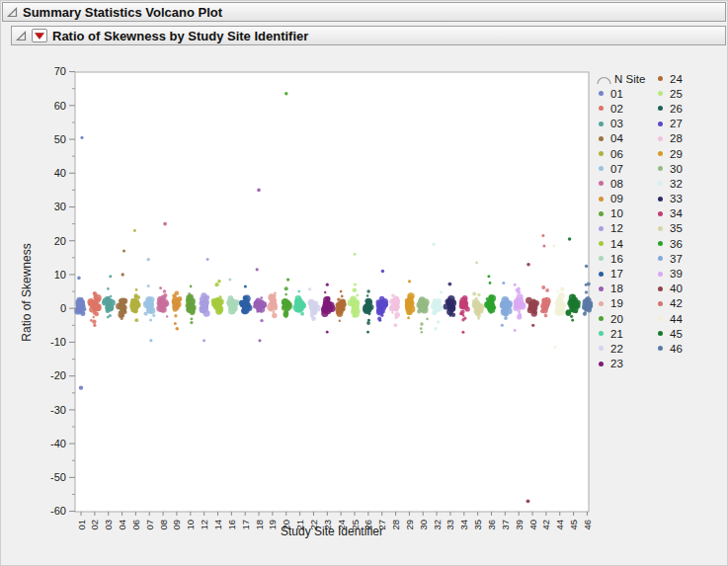  I want to click on legend-item-03: 03, so click(623, 124).